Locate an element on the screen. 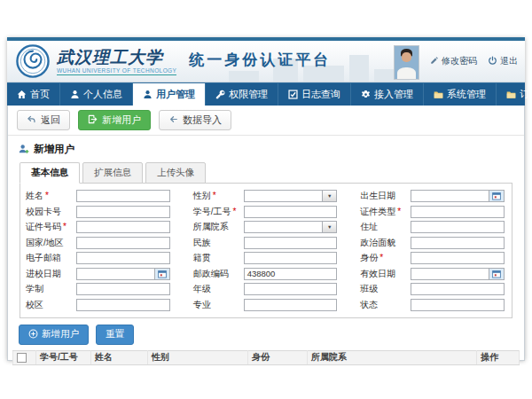 This screenshot has height=399, width=532. table-header-row: 学号/工号姓名性别身份所属院系操作 is located at coordinates (266, 357).